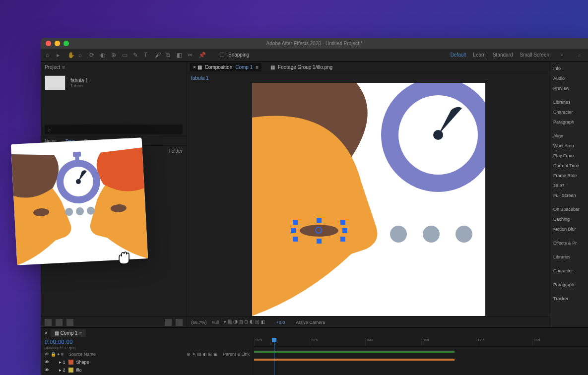 This screenshot has width=588, height=375. Describe the element at coordinates (569, 112) in the screenshot. I see `panel-character: Character` at that location.